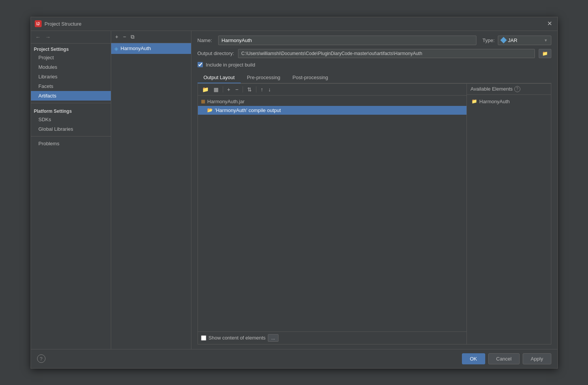 The height and width of the screenshot is (385, 588). What do you see at coordinates (71, 57) in the screenshot?
I see `sidebar-item-project: Project` at bounding box center [71, 57].